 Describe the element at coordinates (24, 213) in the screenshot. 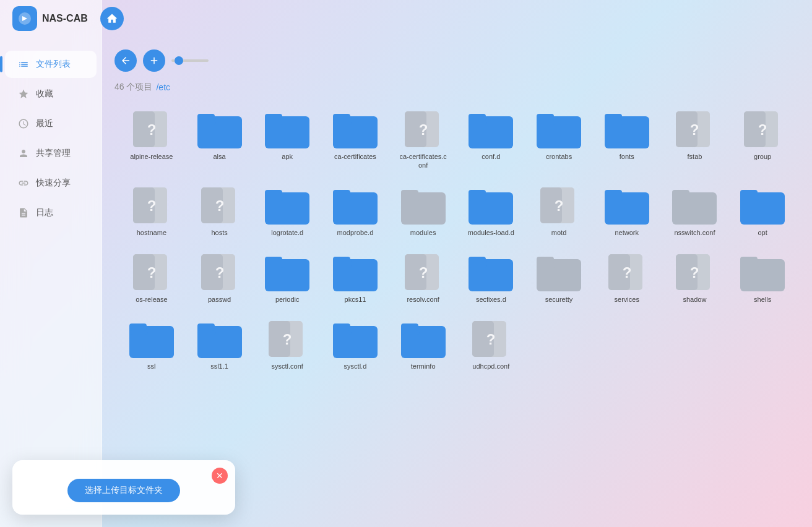

I see `log-icon` at that location.